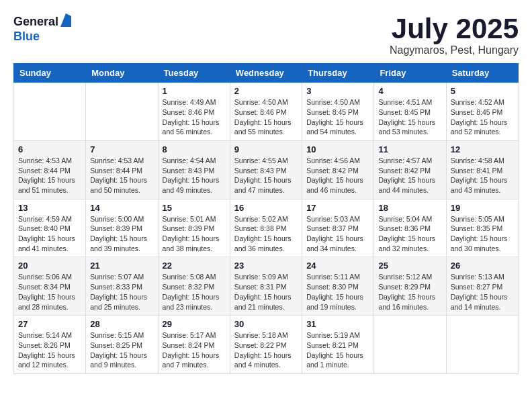  Describe the element at coordinates (118, 350) in the screenshot. I see `day-info: Sunrise: 5:15 AMSunset: 8:25 PMDaylight:…` at that location.